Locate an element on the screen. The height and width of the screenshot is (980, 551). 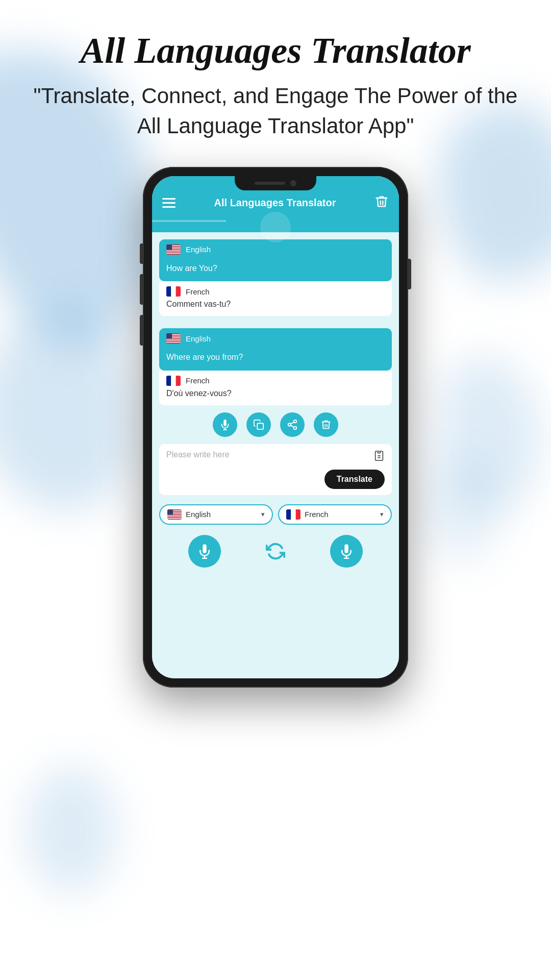
result-lang-header-2: French ▾ is located at coordinates (276, 381).